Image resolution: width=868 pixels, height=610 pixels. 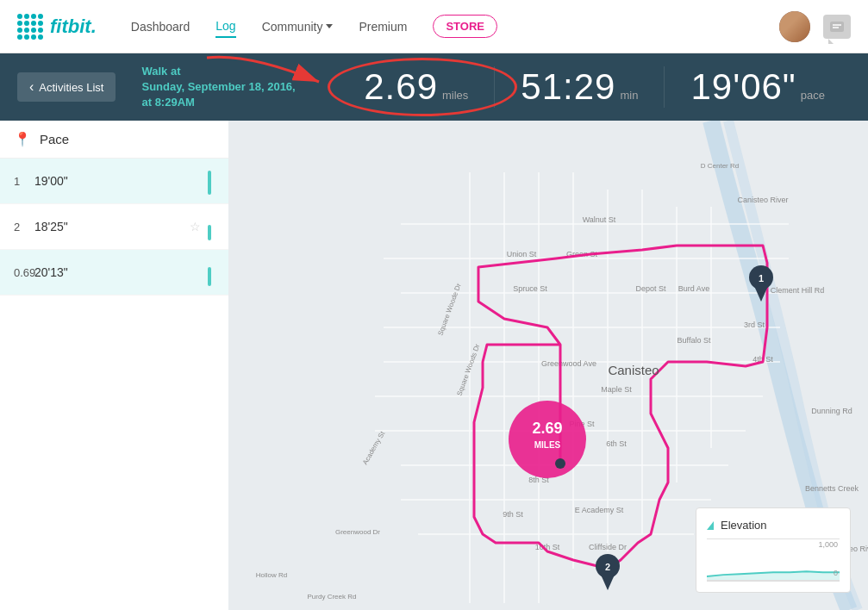 I want to click on svg-text: Canisteo, so click(x=633, y=370).